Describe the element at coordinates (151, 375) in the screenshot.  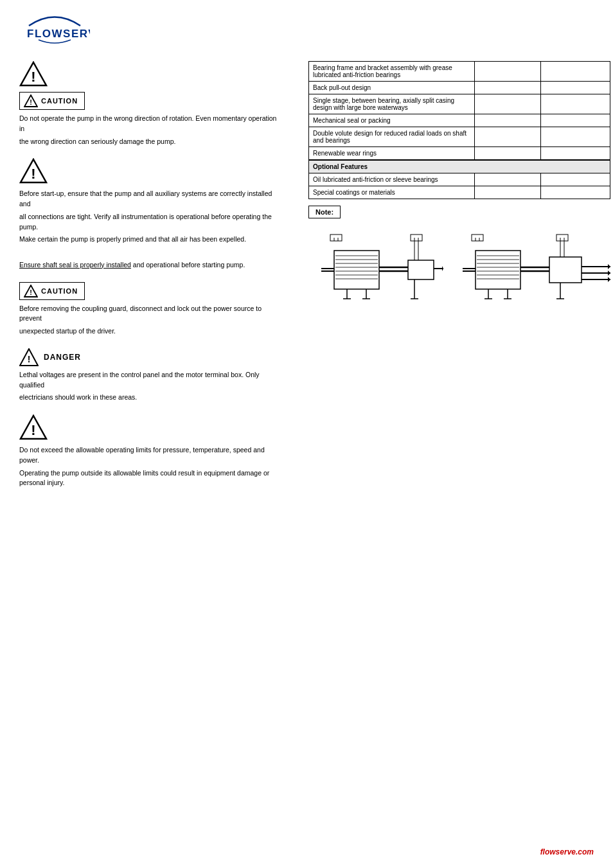
I see `danger-block: ! DANGER Lethal voltages are present in …` at that location.